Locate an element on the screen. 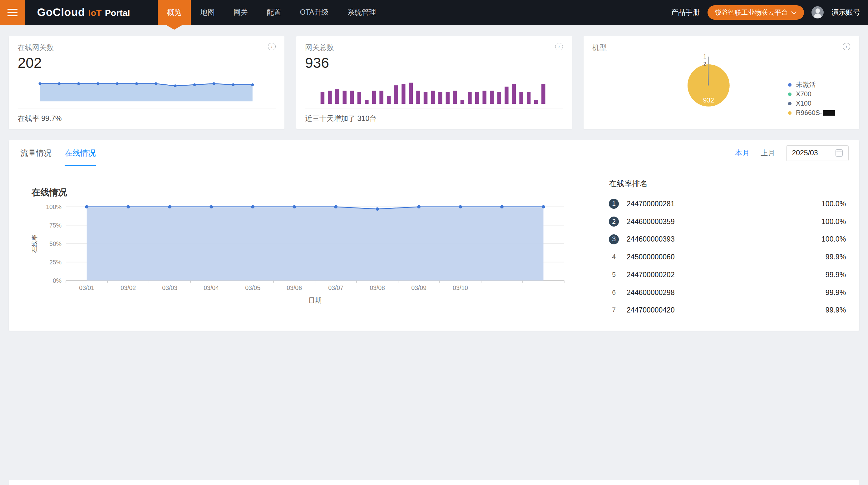  model-legend: 未激活 X700 X100 R9660S- is located at coordinates (811, 99).